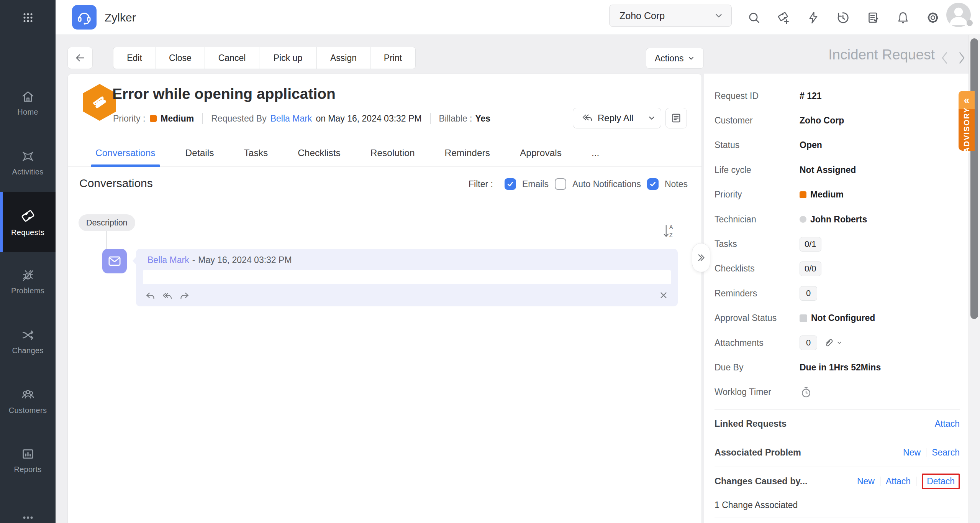 This screenshot has width=980, height=523. Describe the element at coordinates (842, 18) in the screenshot. I see `history-icon` at that location.